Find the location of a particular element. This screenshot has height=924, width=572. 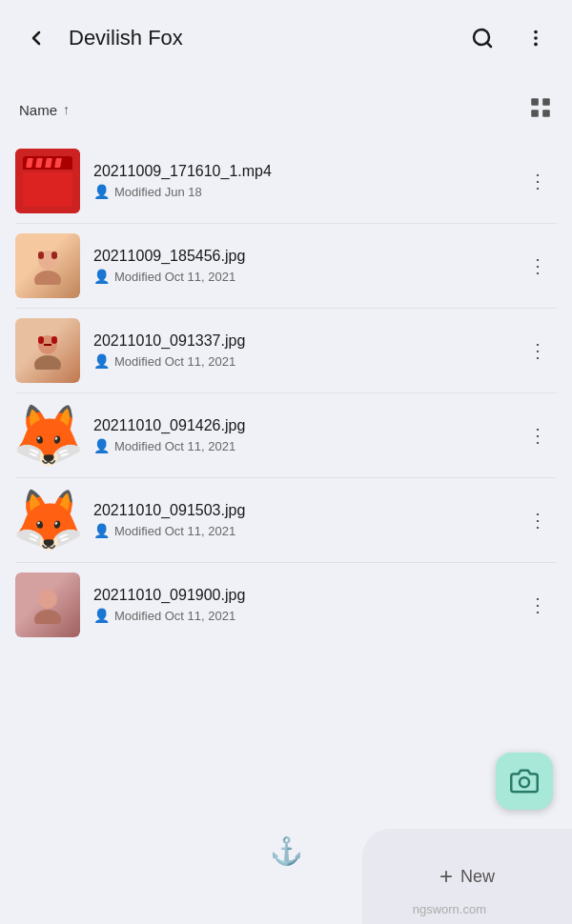

file-name: 20211010_091503.jpg is located at coordinates (299, 511).